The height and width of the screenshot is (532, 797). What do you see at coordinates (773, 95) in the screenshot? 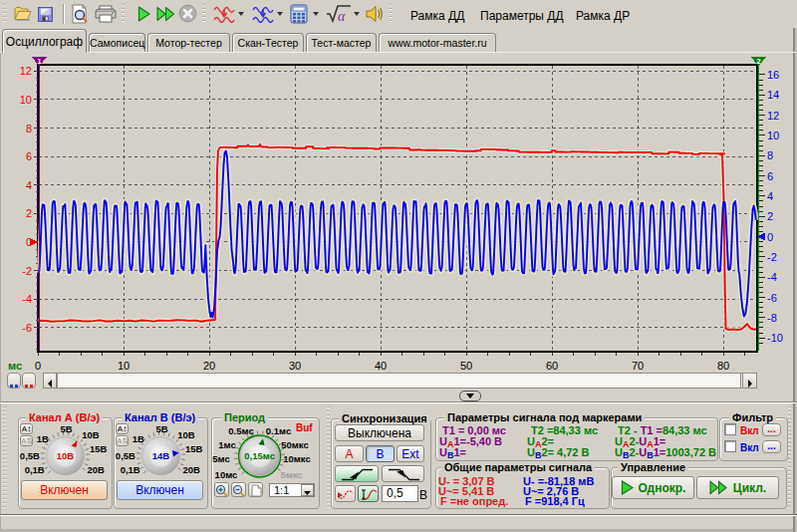
I see `svg-text: 14` at bounding box center [773, 95].